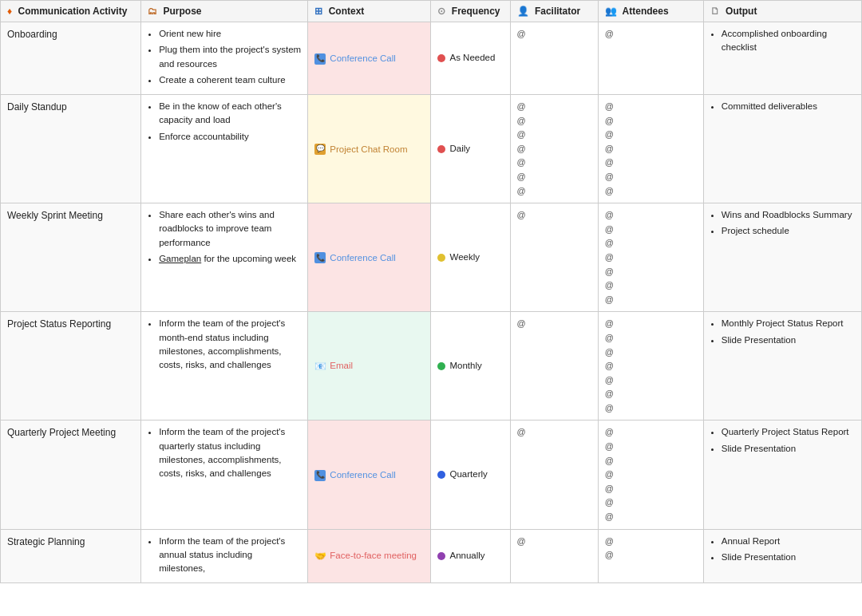 The height and width of the screenshot is (616, 862). What do you see at coordinates (320, 366) in the screenshot?
I see `email-icon: 📧` at bounding box center [320, 366].